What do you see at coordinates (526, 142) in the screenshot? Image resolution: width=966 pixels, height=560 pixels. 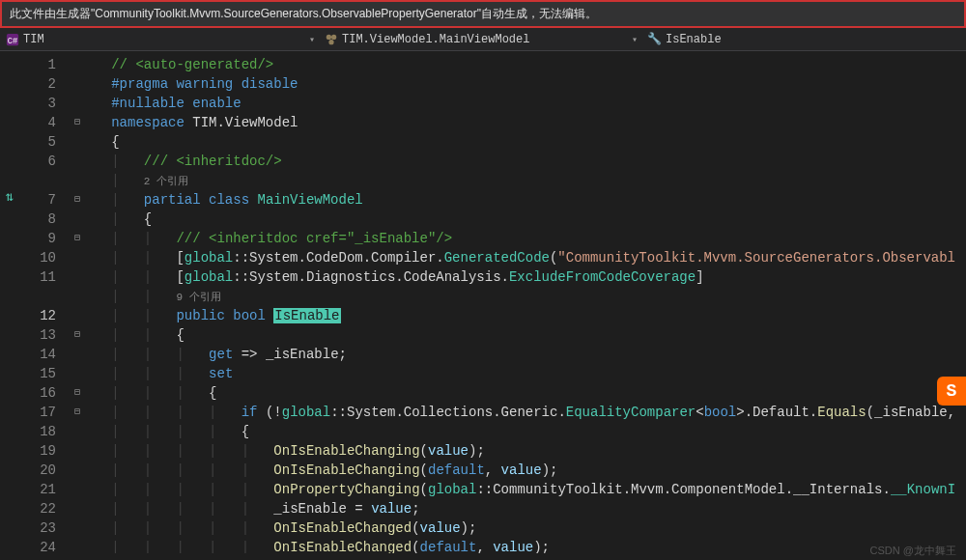 I see `code-line: {` at bounding box center [526, 142].